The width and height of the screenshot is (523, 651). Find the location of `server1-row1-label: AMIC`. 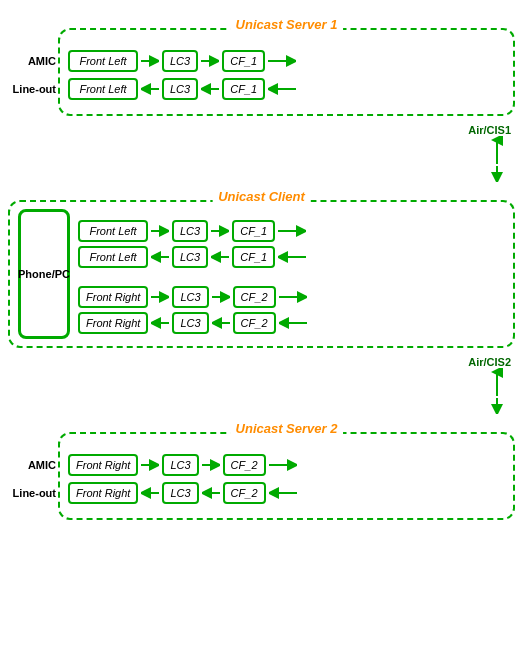

server1-row1-label: AMIC is located at coordinates (32, 61).